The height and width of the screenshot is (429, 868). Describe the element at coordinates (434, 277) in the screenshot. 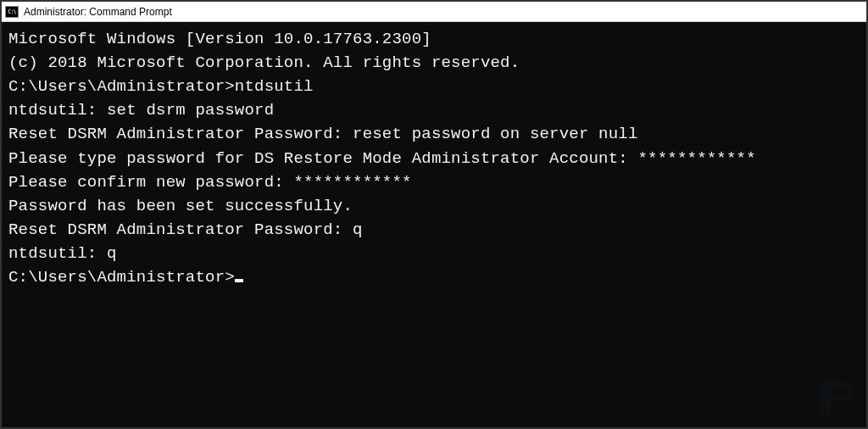

I see `terminal-prompt-line: C:\Users\Administrator>` at that location.